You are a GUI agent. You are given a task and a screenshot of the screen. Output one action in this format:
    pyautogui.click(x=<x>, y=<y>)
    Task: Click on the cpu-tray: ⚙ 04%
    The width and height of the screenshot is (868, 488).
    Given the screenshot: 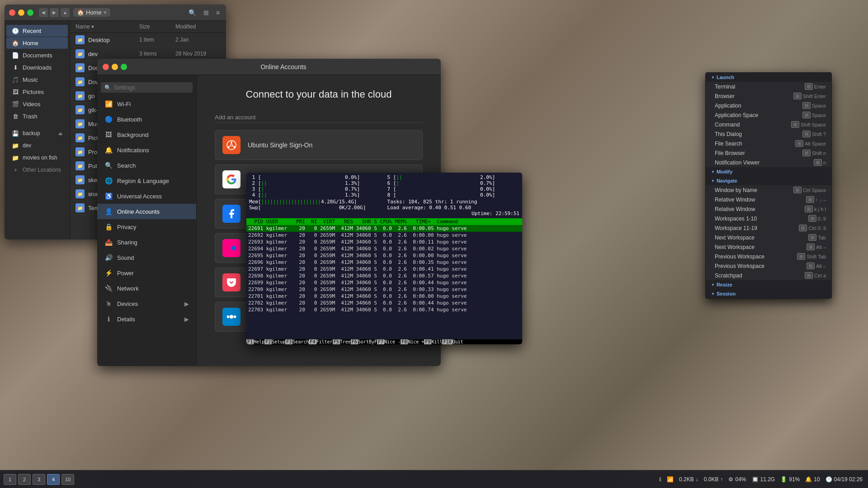 What is the action you would take?
    pyautogui.click(x=737, y=479)
    